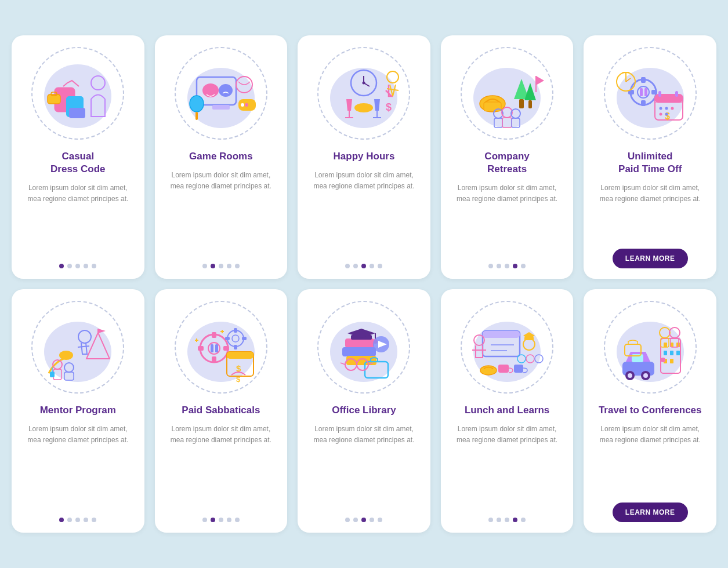 The width and height of the screenshot is (728, 568). What do you see at coordinates (507, 410) in the screenshot?
I see `card-title: Lunch and Learns` at bounding box center [507, 410].